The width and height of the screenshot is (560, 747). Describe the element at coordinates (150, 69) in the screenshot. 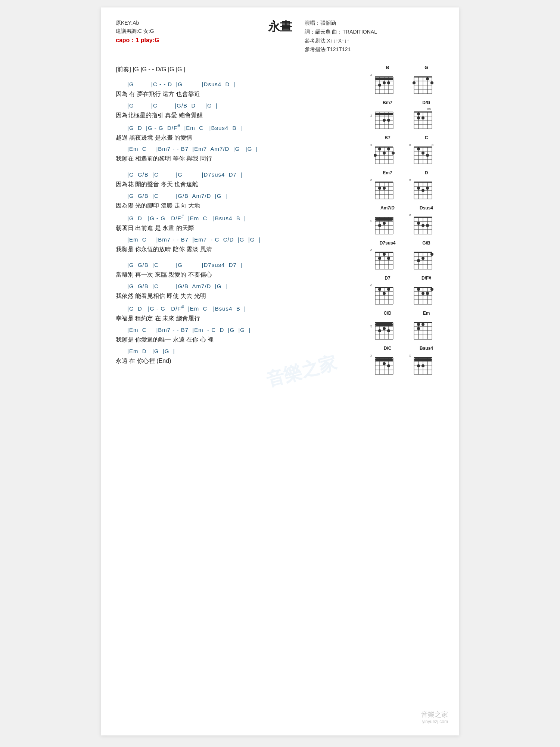

I see `intro-text: [前奏] |G |G - - D/G |G |G |` at that location.